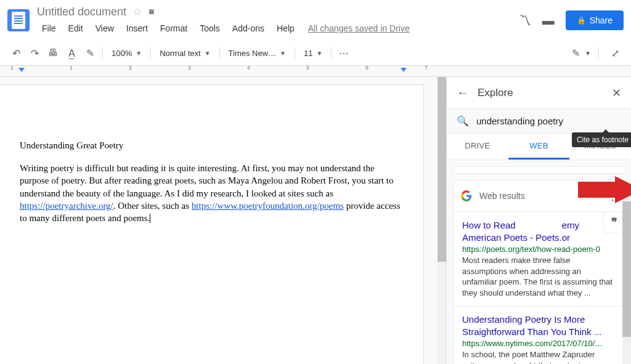 Image resolution: width=631 pixels, height=364 pixels. Describe the element at coordinates (210, 28) in the screenshot. I see `menu-tools: Tools` at that location.